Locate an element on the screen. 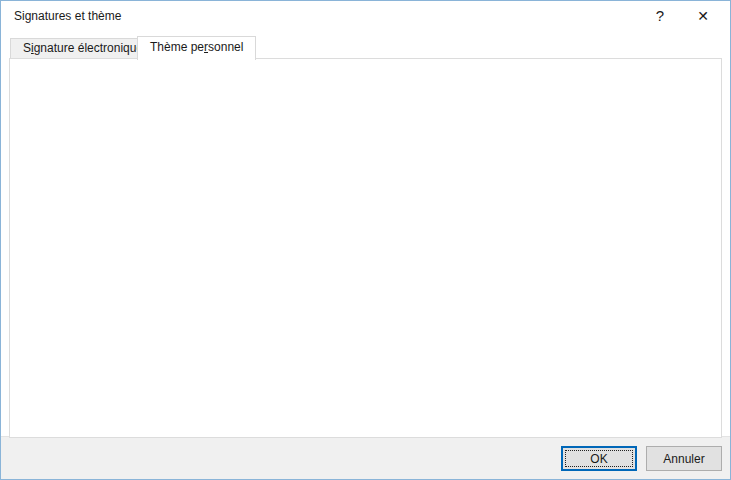 Image resolution: width=731 pixels, height=480 pixels. tab-theme-personnel: Thème personnel is located at coordinates (196, 48).